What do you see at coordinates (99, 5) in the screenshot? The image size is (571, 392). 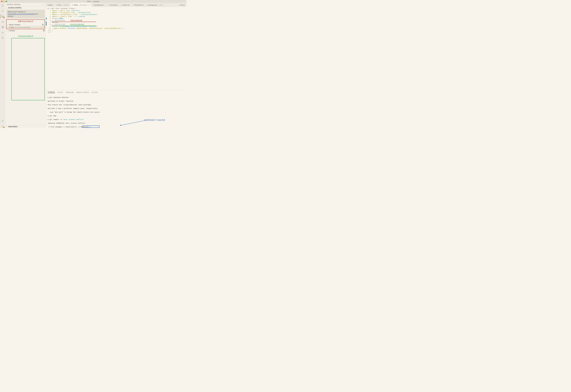 I see `tab-package-json: {}package.json./` at bounding box center [99, 5].